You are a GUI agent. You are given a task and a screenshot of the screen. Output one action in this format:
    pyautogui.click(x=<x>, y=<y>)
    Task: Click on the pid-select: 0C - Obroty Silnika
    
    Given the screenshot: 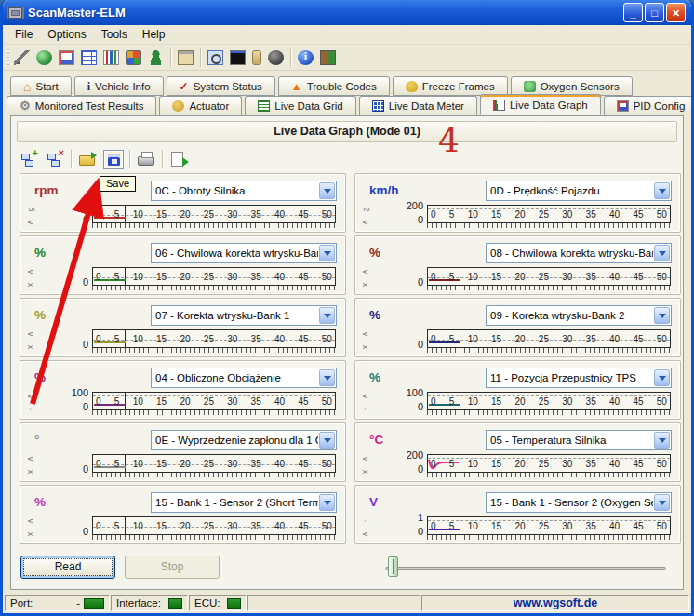 What is the action you would take?
    pyautogui.click(x=244, y=191)
    